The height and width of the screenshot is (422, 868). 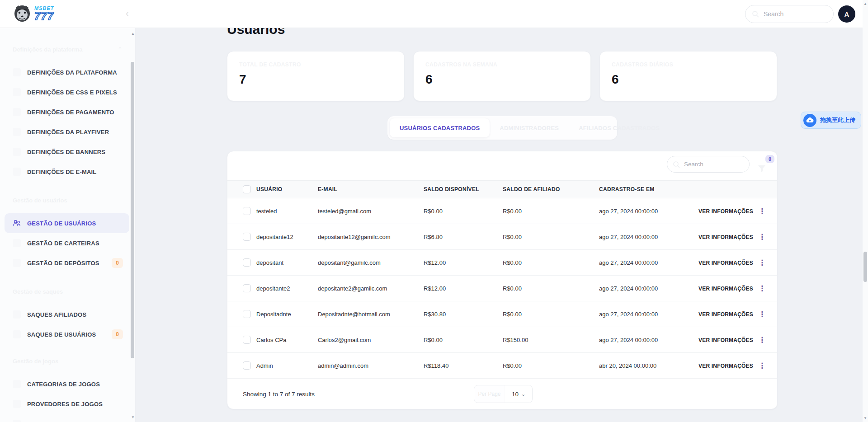 I want to click on sidebar-item-gestao-usuarios: GESTÃO DE USUÁRIOS, so click(x=67, y=223).